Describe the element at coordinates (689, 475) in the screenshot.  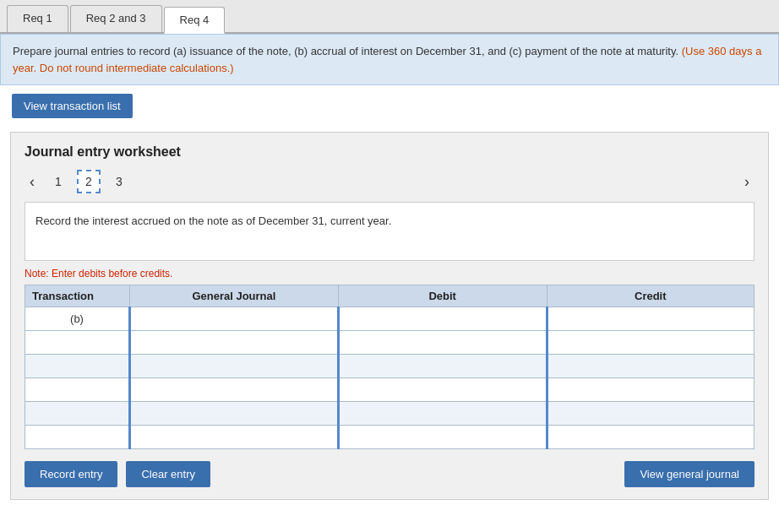
I see `view-general-journal-button: View general journal` at that location.